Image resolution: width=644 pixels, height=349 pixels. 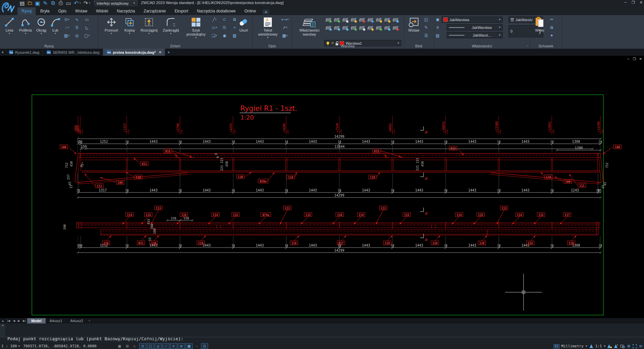 I want to click on doc-minimize-button: ─, so click(x=628, y=59).